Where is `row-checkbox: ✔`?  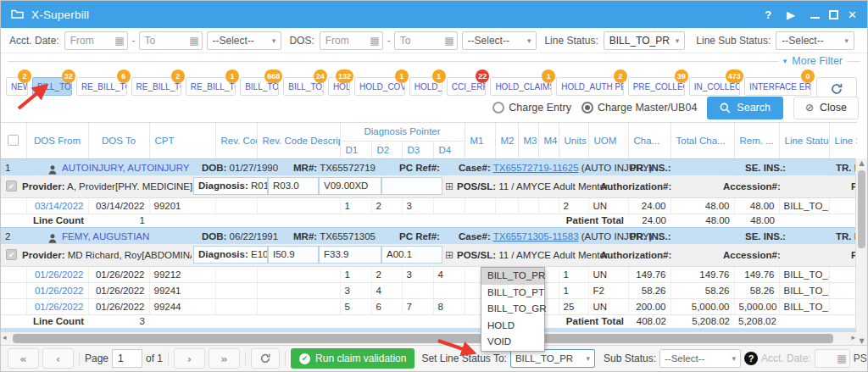 row-checkbox: ✔ is located at coordinates (12, 186).